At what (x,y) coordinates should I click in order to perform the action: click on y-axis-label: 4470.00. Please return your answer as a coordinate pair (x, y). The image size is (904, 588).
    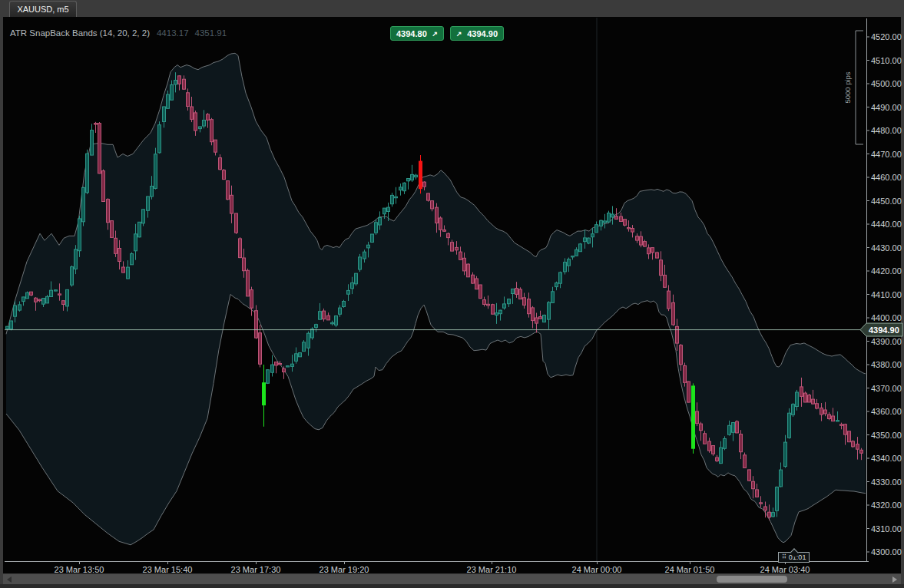
    Looking at the image, I should click on (886, 154).